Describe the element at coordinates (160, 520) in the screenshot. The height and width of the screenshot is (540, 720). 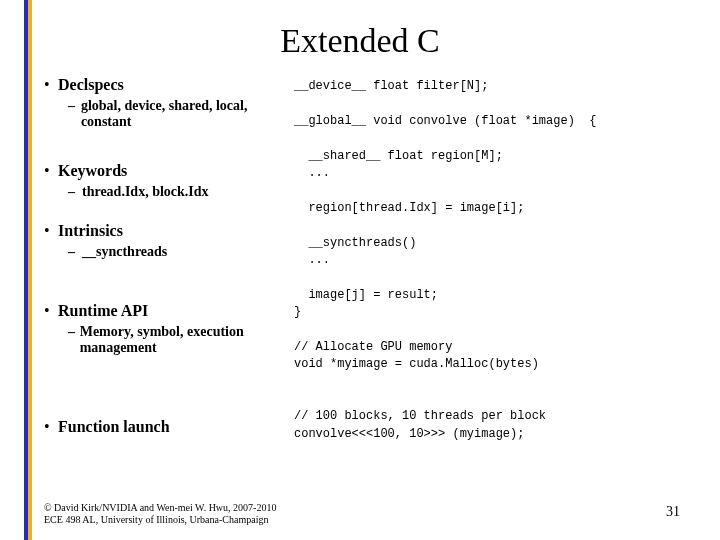
I see `footer-line: ECE 498 AL, University of Illinois, Urba…` at that location.